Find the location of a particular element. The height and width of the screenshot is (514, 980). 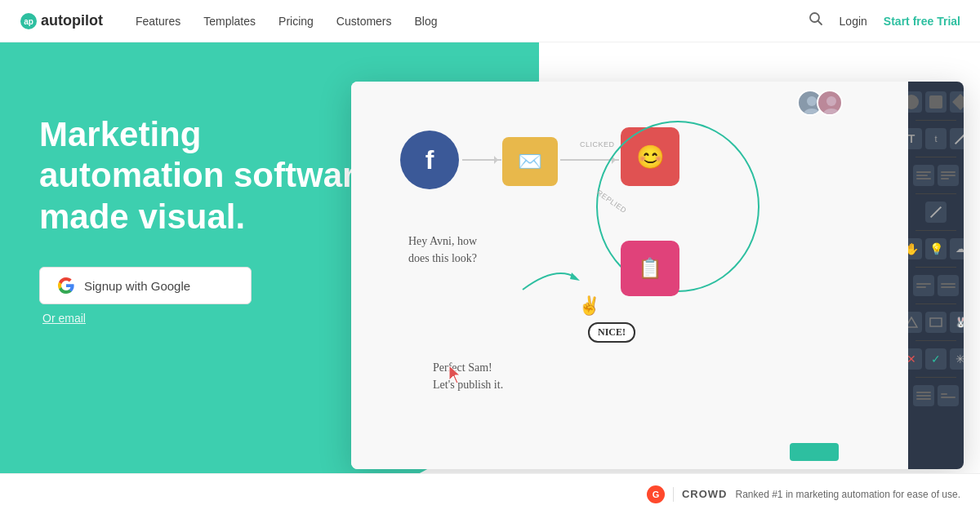

signup-google-button: Signup with Google is located at coordinates (145, 286).